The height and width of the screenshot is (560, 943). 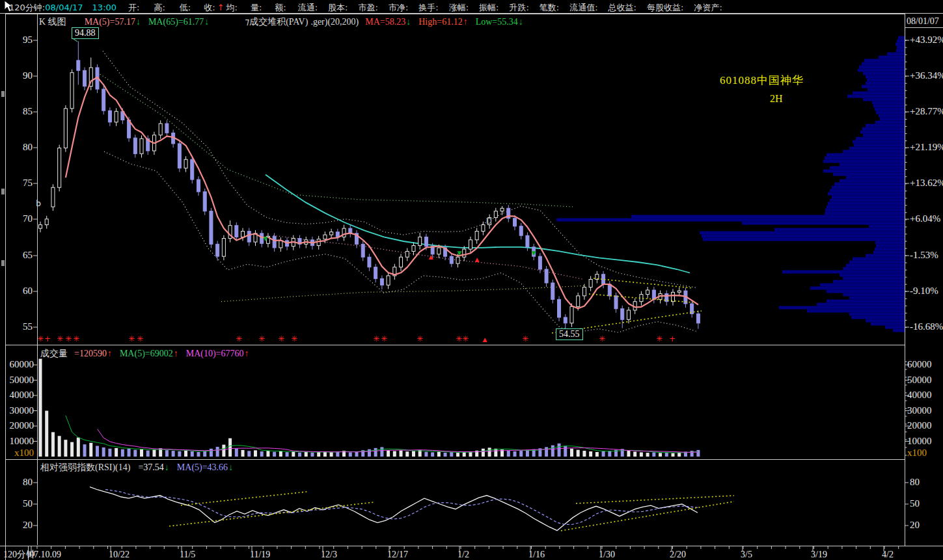 I want to click on status-field: 升跌:, so click(x=519, y=8).